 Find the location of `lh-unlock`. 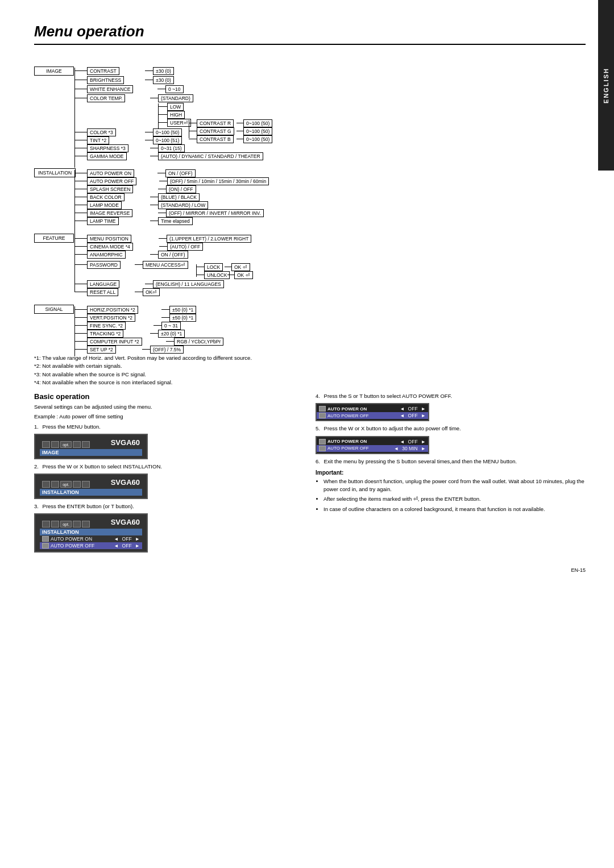

lh-unlock is located at coordinates (200, 275).